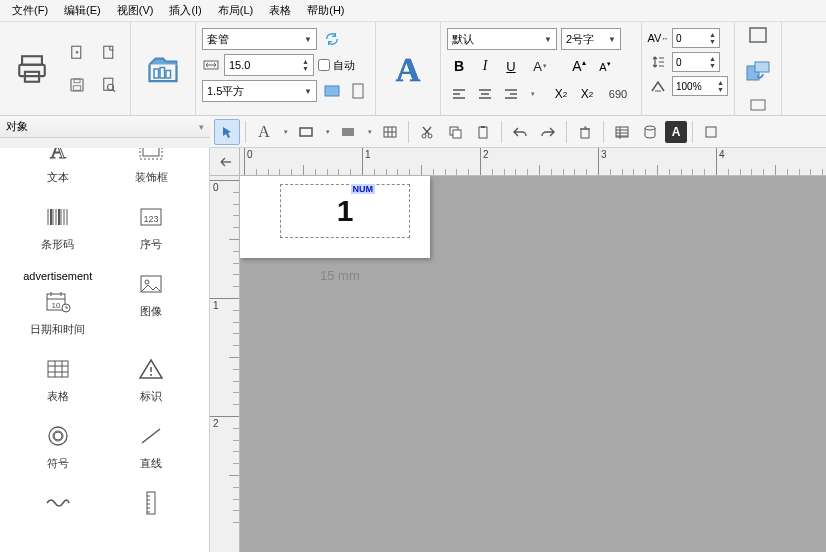 The image size is (826, 552). I want to click on text-dropdown: ▾, so click(285, 132).